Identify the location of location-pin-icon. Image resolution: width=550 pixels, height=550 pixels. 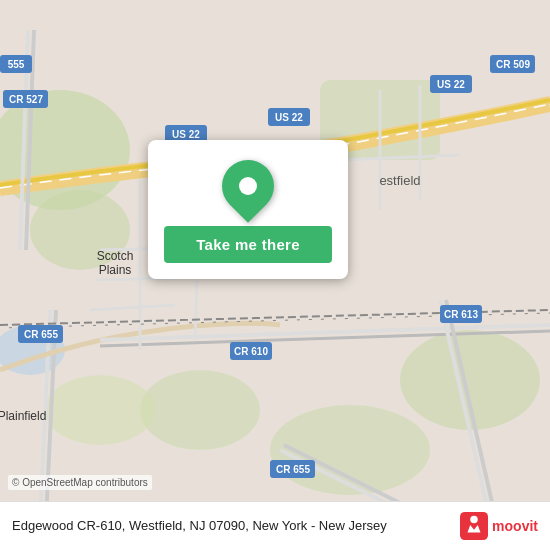
(248, 186).